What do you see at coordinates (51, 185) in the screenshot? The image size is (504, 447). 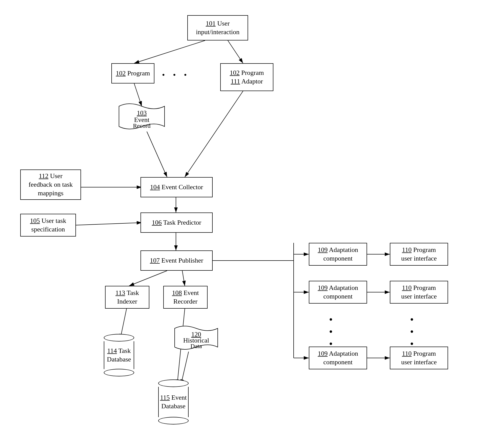 I see `node-112: 112 Userfeedback on taskmappings` at bounding box center [51, 185].